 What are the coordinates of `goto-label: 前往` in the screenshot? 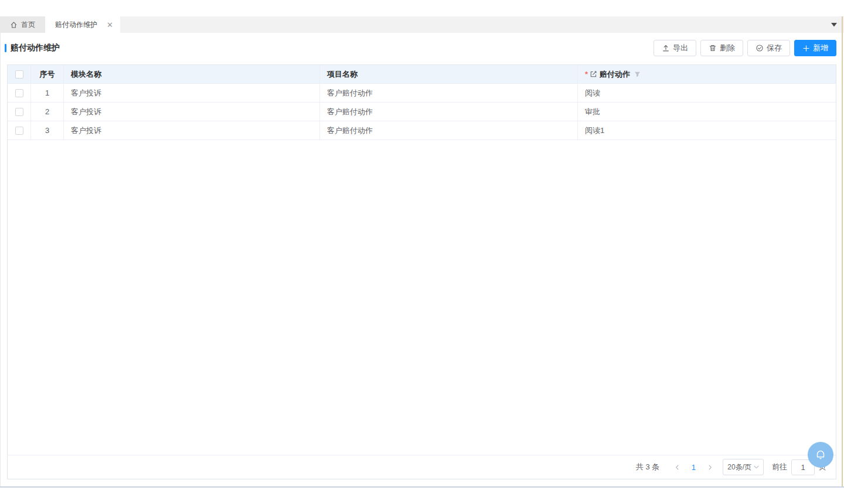 It's located at (780, 467).